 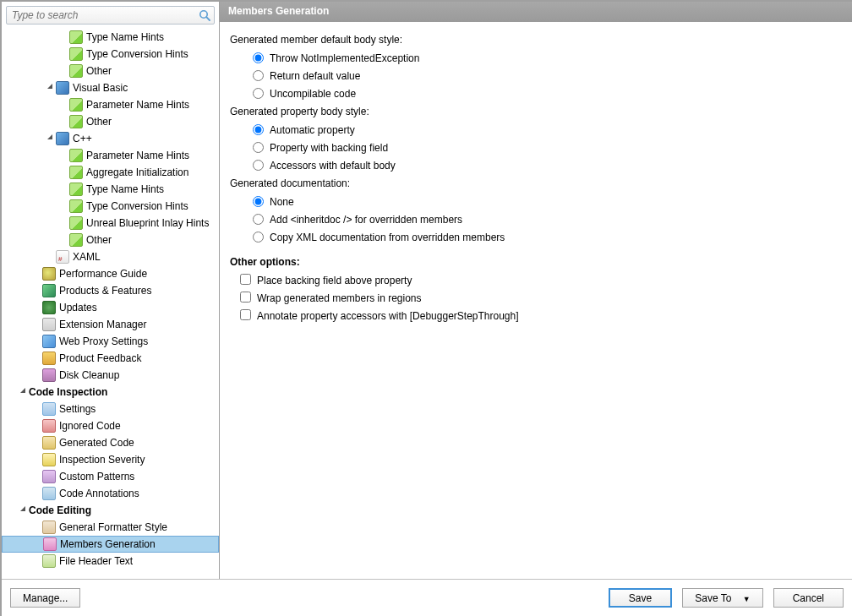 What do you see at coordinates (110, 324) in the screenshot?
I see `tree-item: Extension Manager` at bounding box center [110, 324].